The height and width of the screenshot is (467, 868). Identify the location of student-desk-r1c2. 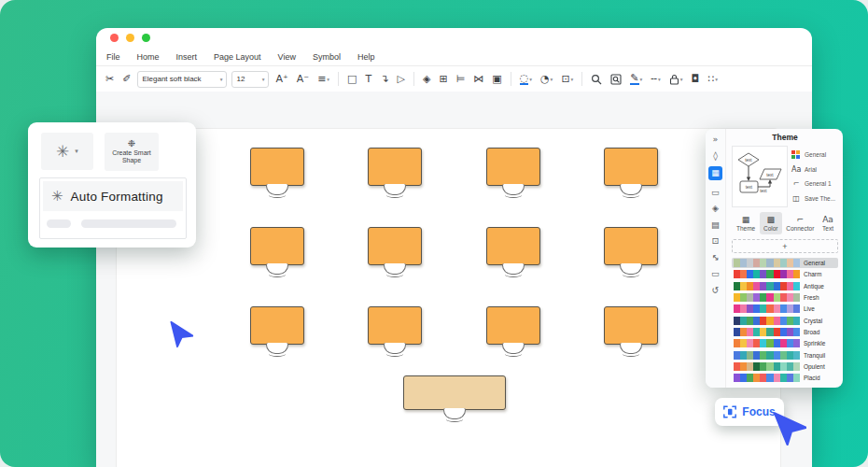
(395, 166).